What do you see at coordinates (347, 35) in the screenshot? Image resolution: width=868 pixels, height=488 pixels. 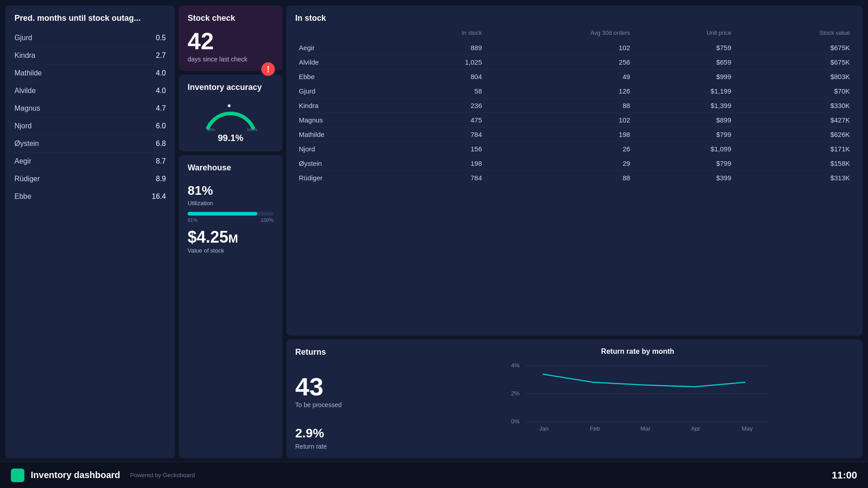 I see `in-stock-col-header` at bounding box center [347, 35].